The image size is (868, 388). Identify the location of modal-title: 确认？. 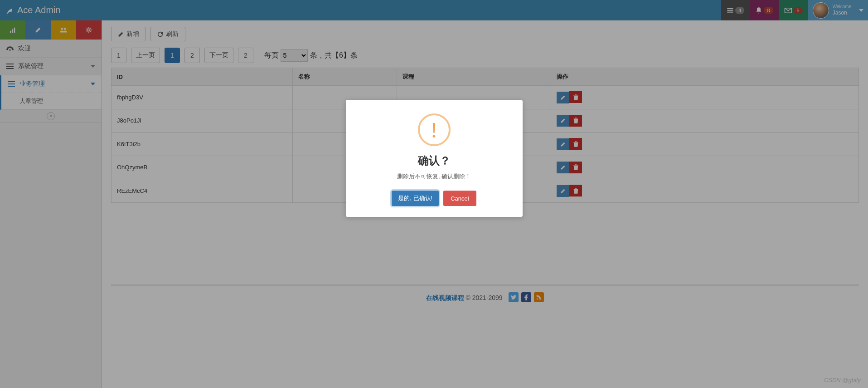
(434, 161).